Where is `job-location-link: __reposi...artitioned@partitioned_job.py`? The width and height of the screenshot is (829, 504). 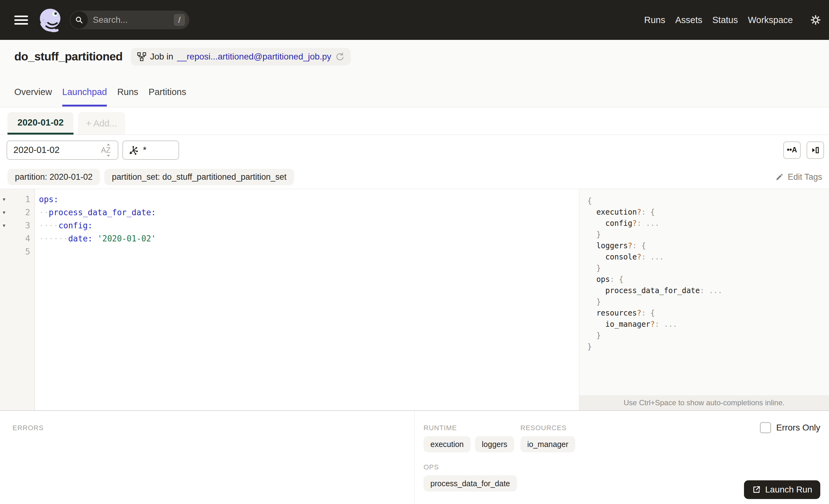 job-location-link: __reposi...artitioned@partitioned_job.py is located at coordinates (254, 57).